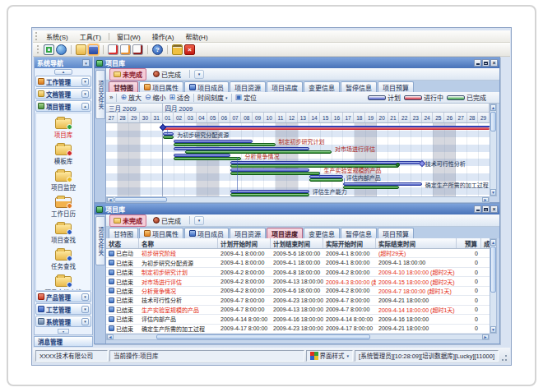 This screenshot has width=543, height=392. I want to click on gantt-tab-项目预算: 项目预算, so click(396, 87).